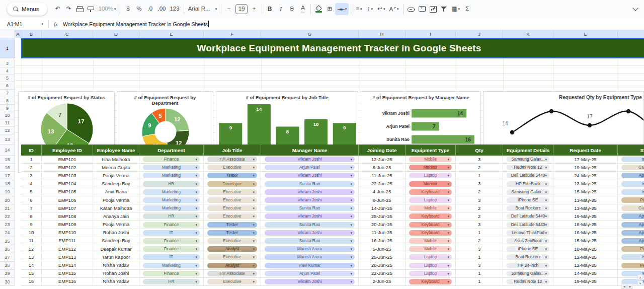 Image resolution: width=644 pixels, height=289 pixels. What do you see at coordinates (382, 176) in the screenshot?
I see `cell: 11-Jun-25` at bounding box center [382, 176].